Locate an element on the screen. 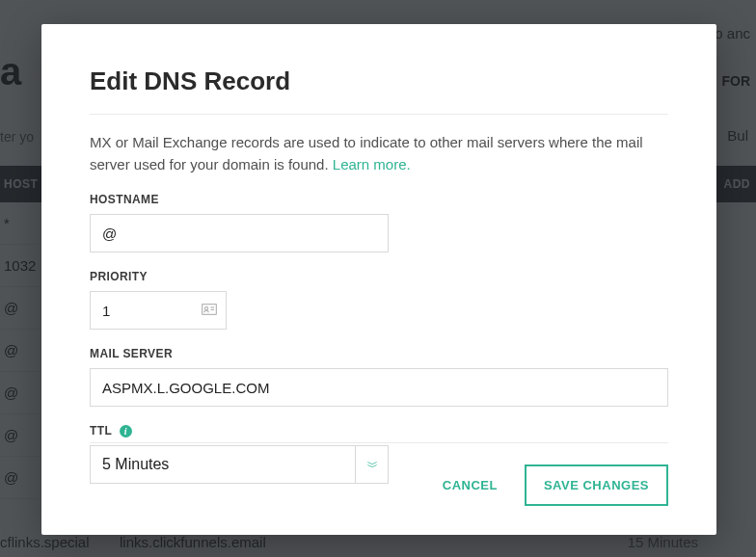  modal-actions: CANCEL SAVE CHANGES is located at coordinates (379, 474).